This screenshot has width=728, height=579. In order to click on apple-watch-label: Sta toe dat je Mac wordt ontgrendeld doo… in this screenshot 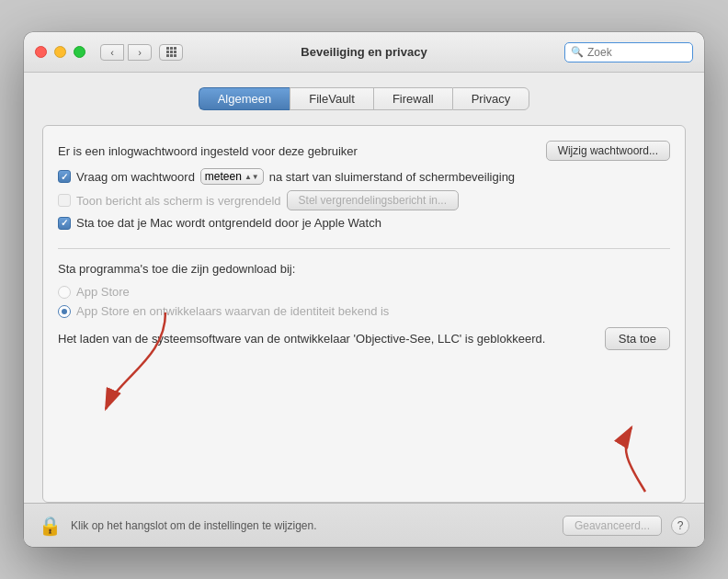, I will do `click(229, 222)`.